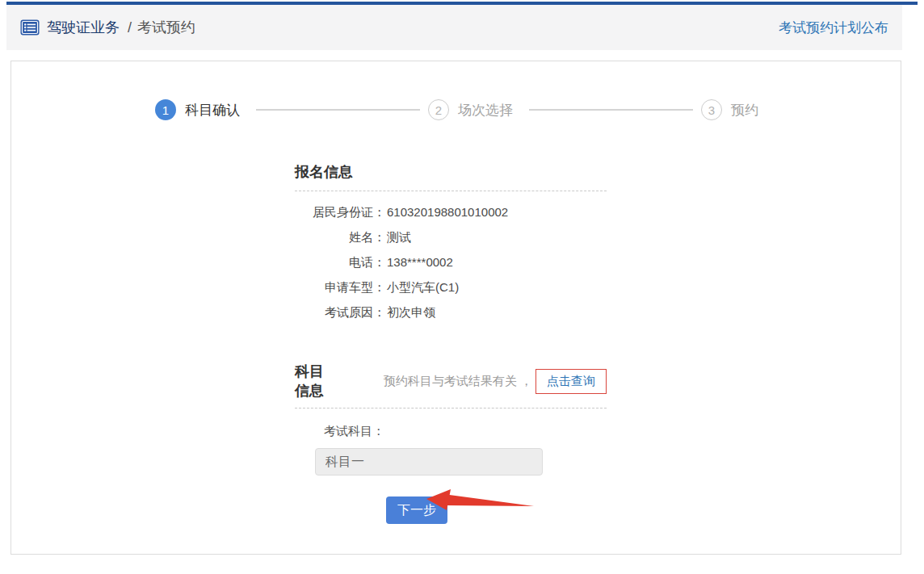 The image size is (924, 574). What do you see at coordinates (340, 312) in the screenshot?
I see `info-label: 考试原因：` at bounding box center [340, 312].